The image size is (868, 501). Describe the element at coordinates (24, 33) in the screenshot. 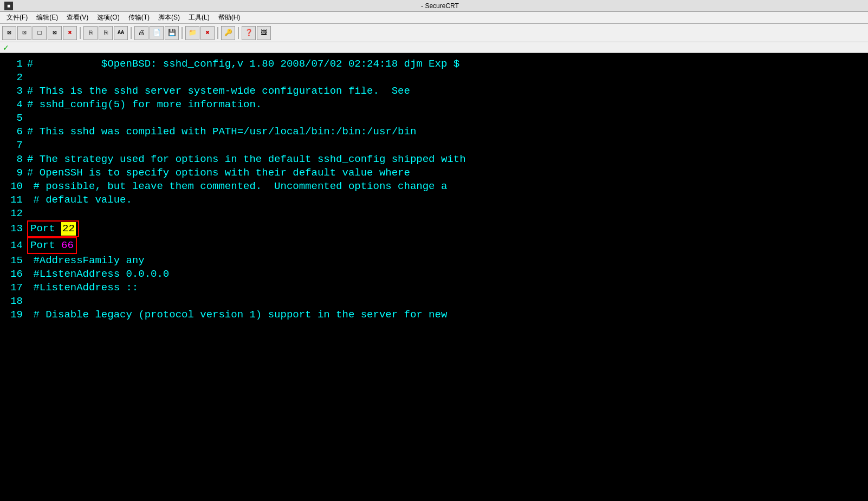

I see `toolbar-btn-2: ⊡` at that location.